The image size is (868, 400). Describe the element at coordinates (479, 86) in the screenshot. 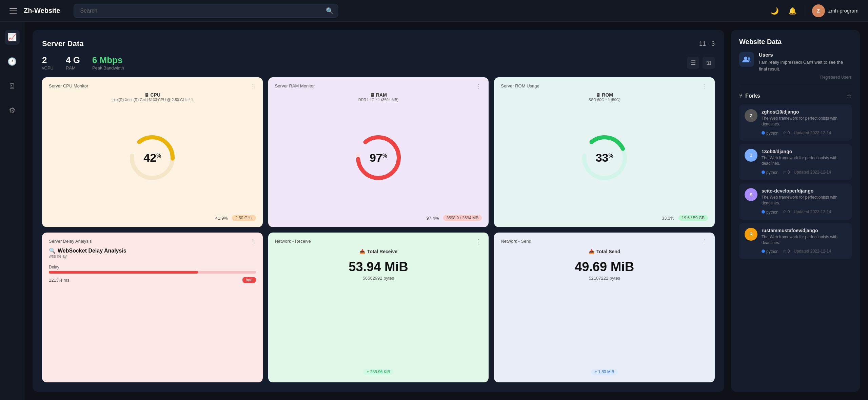

I see `ram-card-menu-button: ⋮` at that location.